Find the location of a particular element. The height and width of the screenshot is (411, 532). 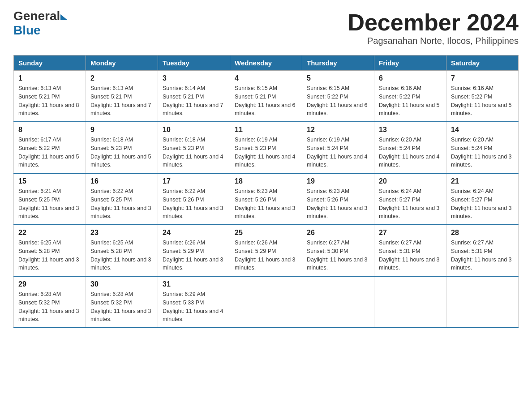

day-number: 28 is located at coordinates (482, 233).